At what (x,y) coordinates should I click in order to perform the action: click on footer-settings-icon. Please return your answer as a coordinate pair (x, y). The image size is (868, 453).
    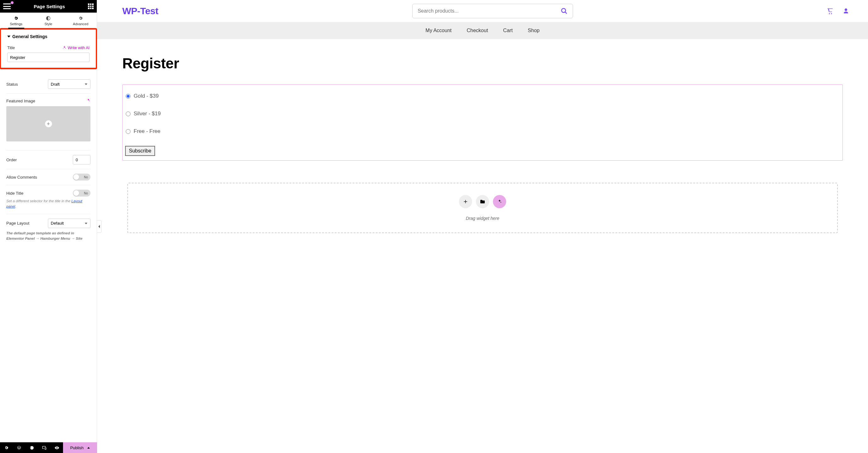
    Looking at the image, I should click on (6, 448).